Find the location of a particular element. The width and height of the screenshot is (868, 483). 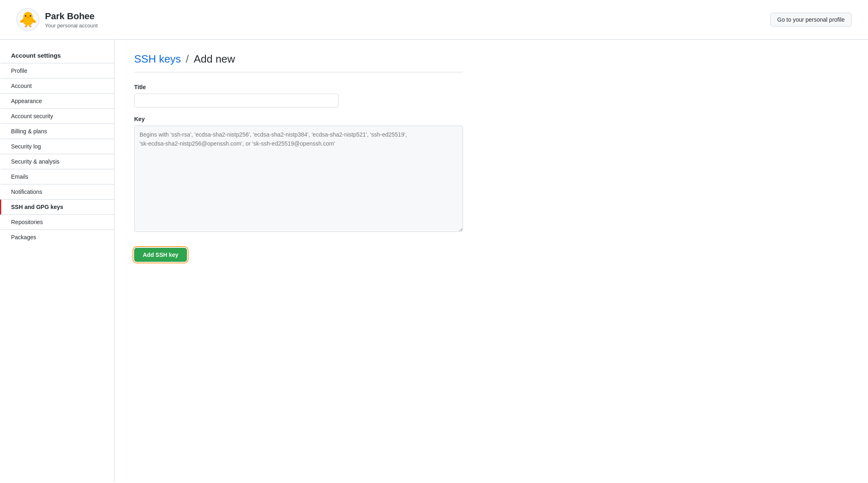

title-label: Title is located at coordinates (299, 87).